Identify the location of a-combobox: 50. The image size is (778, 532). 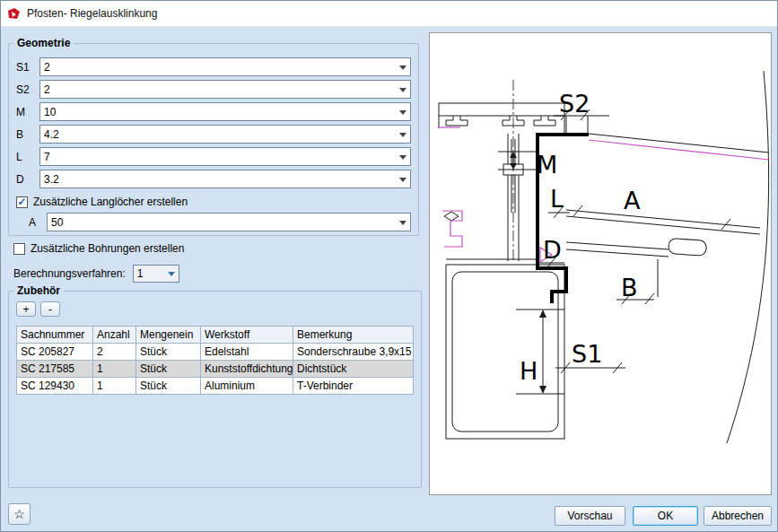
(229, 222).